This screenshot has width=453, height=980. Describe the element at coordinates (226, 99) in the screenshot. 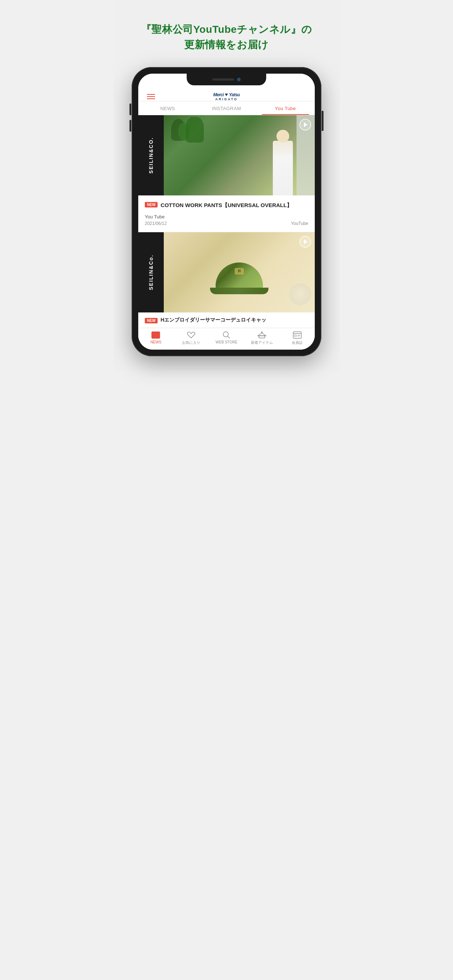

I see `logo-sub: ARIGATO` at that location.